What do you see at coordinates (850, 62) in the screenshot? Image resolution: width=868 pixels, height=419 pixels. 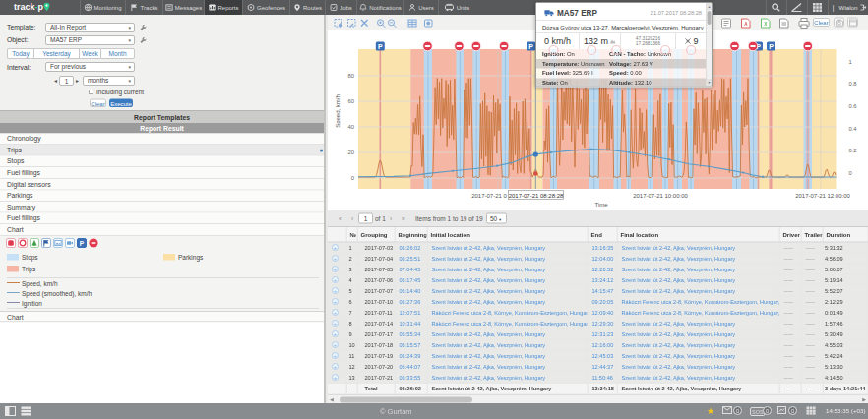 I see `svg-text: 1` at bounding box center [850, 62].